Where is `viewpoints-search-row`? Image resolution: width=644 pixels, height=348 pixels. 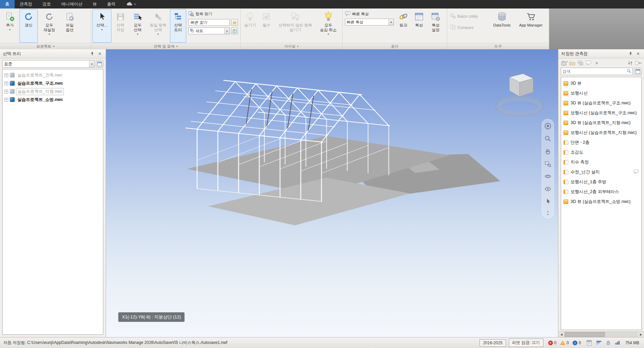 viewpoints-search-row is located at coordinates (601, 72).